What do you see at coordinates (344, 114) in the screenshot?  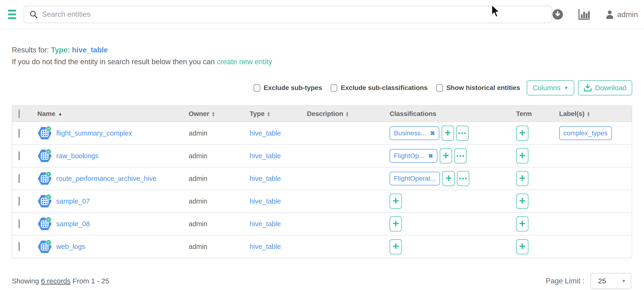 I see `column-header-description: Description▲▼` at bounding box center [344, 114].